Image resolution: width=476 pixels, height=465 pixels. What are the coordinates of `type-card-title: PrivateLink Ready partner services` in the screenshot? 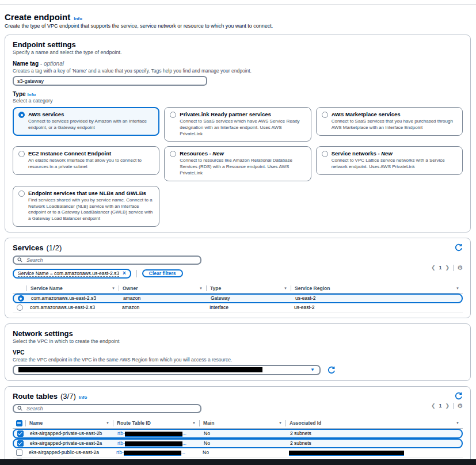 It's located at (242, 114).